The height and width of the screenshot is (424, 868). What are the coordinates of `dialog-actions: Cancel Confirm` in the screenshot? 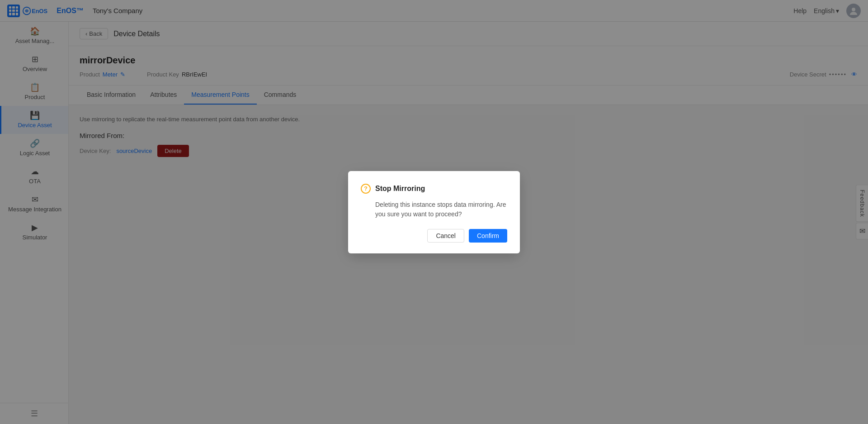 It's located at (434, 236).